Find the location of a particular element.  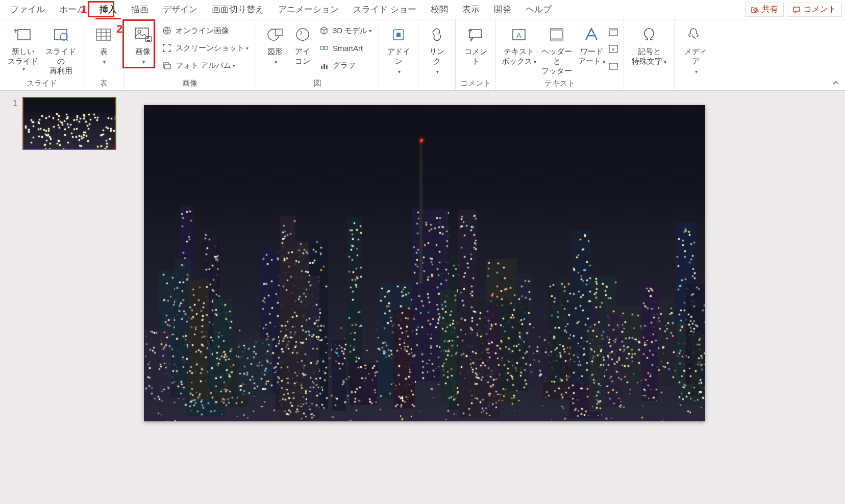

reuse-slides-icon is located at coordinates (61, 35).